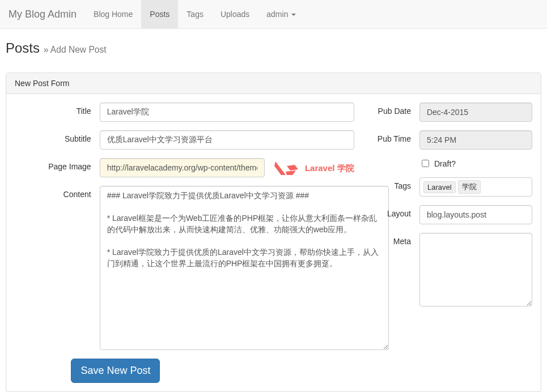  Describe the element at coordinates (445, 164) in the screenshot. I see `draft-label-text: Draft?` at that location.